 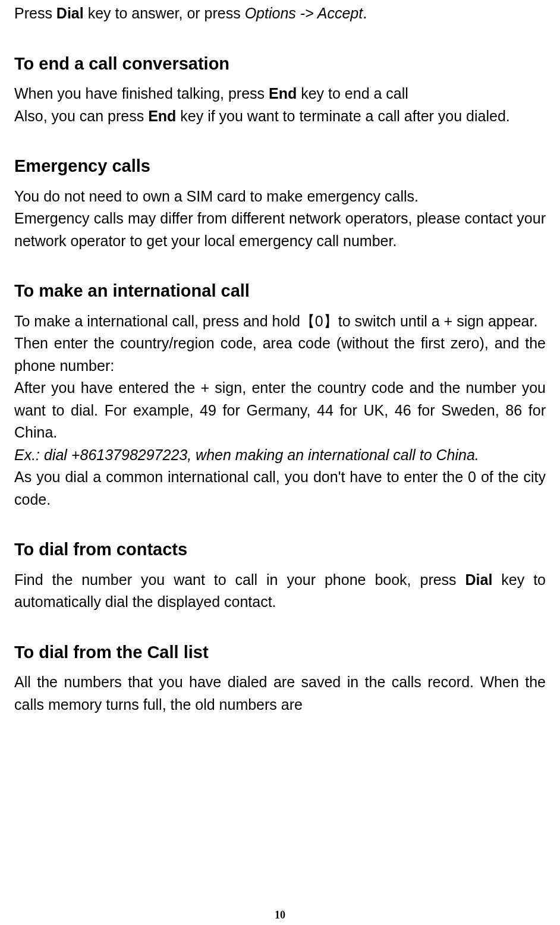 What do you see at coordinates (36, 13) in the screenshot?
I see `text: Press` at bounding box center [36, 13].